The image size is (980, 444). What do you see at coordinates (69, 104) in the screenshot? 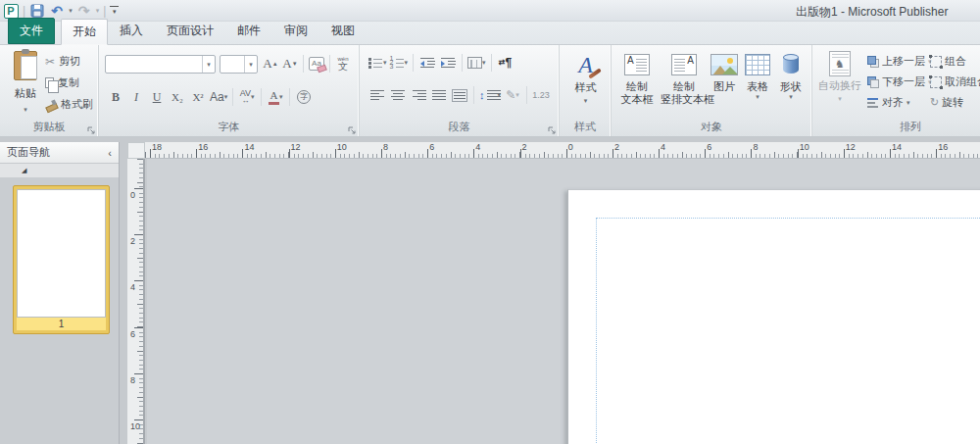
I see `format-painter-button: 格式刷` at bounding box center [69, 104].